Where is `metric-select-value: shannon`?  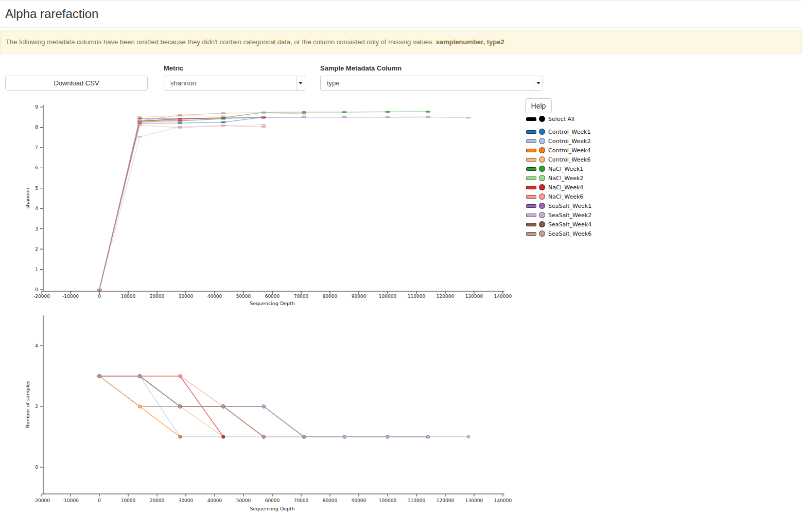 metric-select-value: shannon is located at coordinates (230, 83).